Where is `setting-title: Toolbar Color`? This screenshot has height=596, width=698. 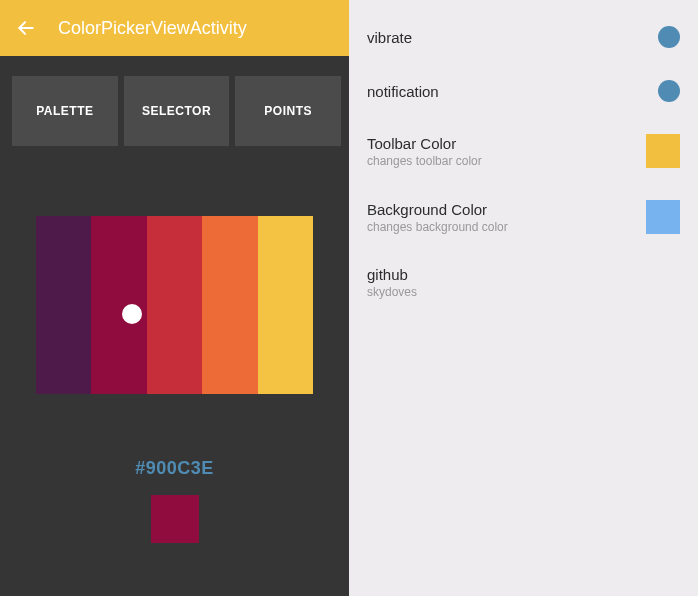
setting-title: Toolbar Color is located at coordinates (506, 144).